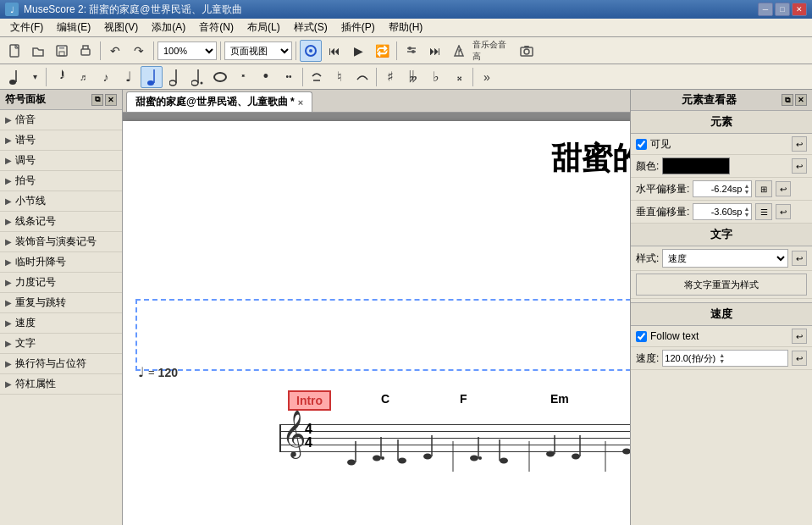 The height and width of the screenshot is (525, 812). Describe the element at coordinates (764, 212) in the screenshot. I see `v-offset-icon1: ☰` at that location.